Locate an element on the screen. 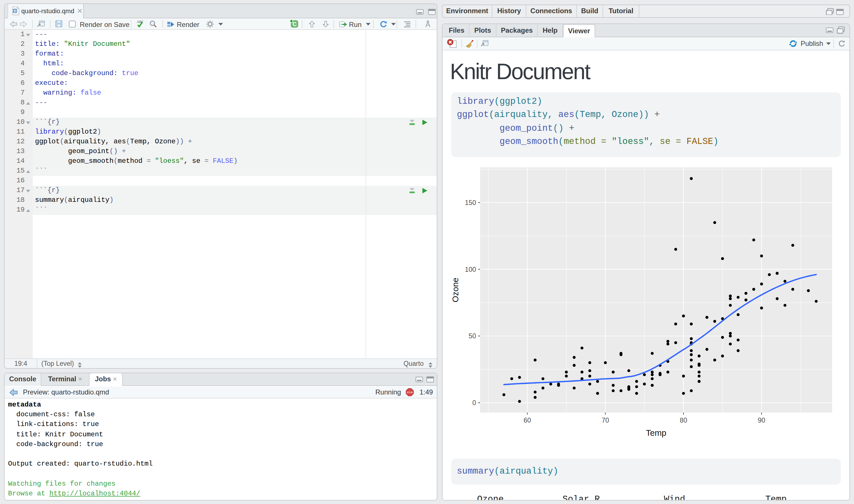 The width and height of the screenshot is (854, 504). svg-text: 0 is located at coordinates (474, 403).